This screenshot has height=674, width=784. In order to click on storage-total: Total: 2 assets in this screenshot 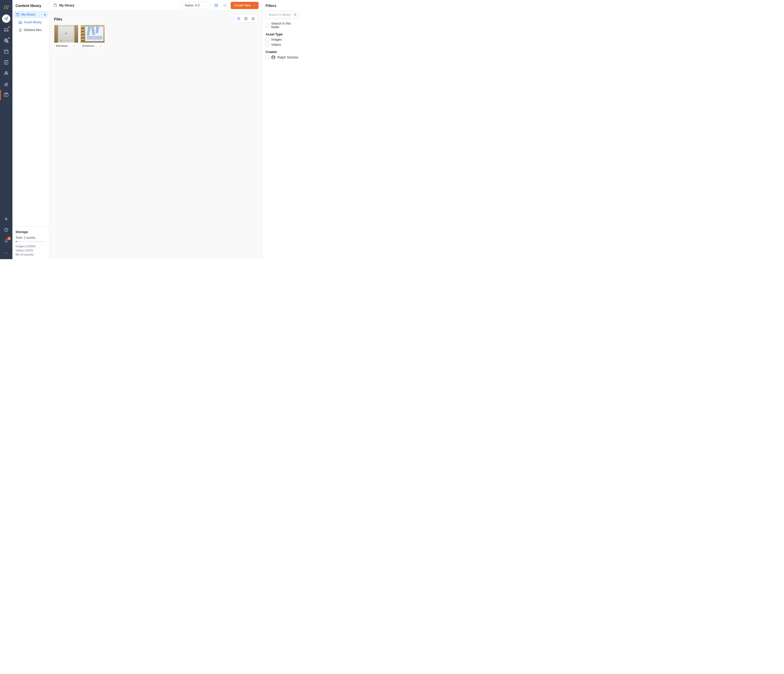, I will do `click(31, 238)`.